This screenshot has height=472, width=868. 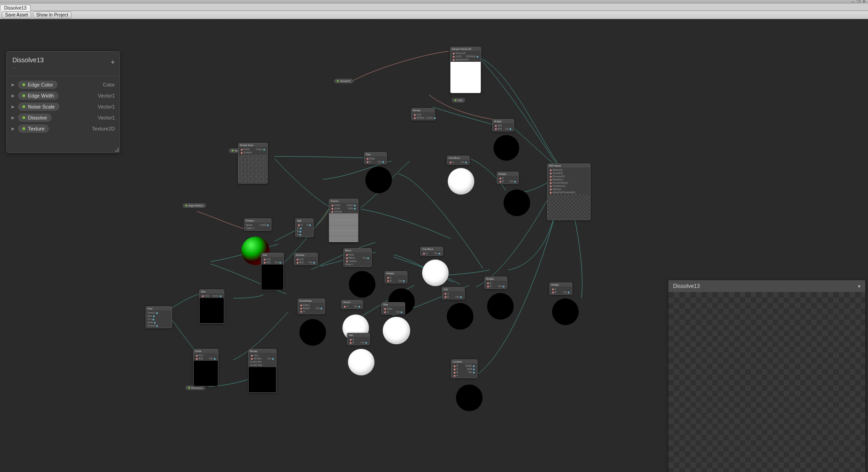 What do you see at coordinates (196, 206) in the screenshot?
I see `chip-label: Edge Width(1)` at bounding box center [196, 206].